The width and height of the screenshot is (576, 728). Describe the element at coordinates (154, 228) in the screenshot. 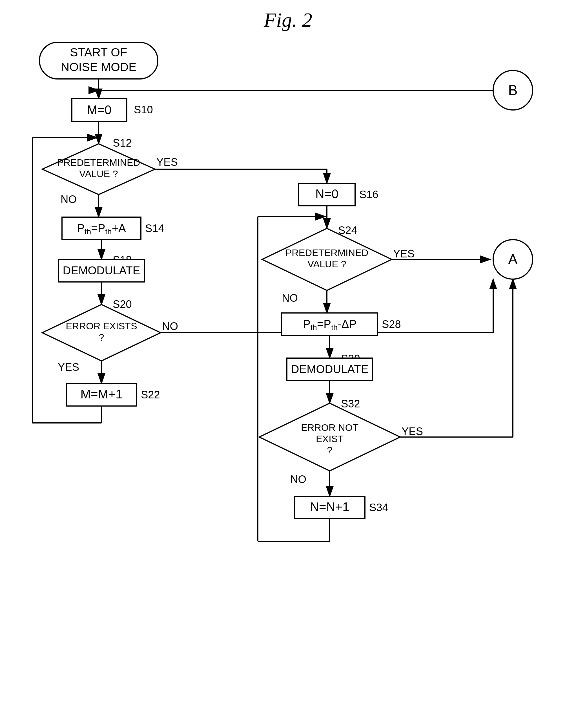

I see `s14-label: S14` at that location.